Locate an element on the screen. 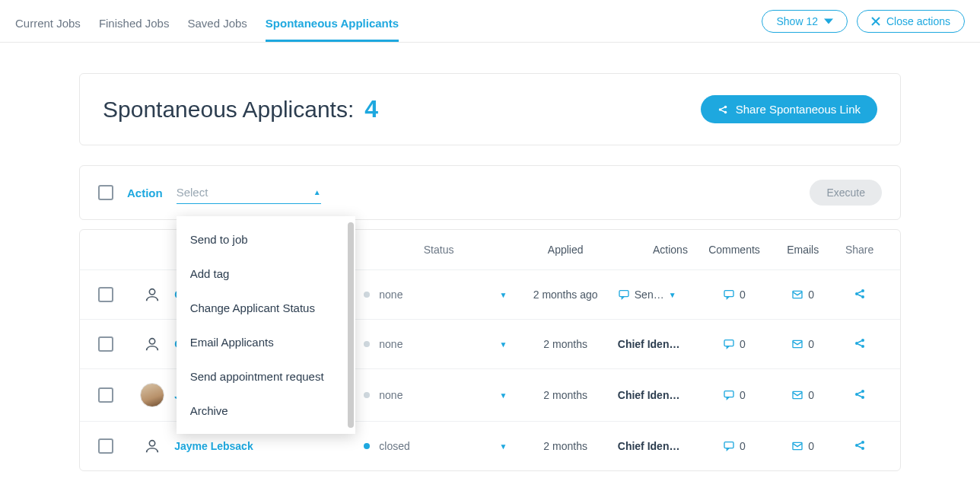 The width and height of the screenshot is (980, 491). dropdown-scrollbar is located at coordinates (351, 325).